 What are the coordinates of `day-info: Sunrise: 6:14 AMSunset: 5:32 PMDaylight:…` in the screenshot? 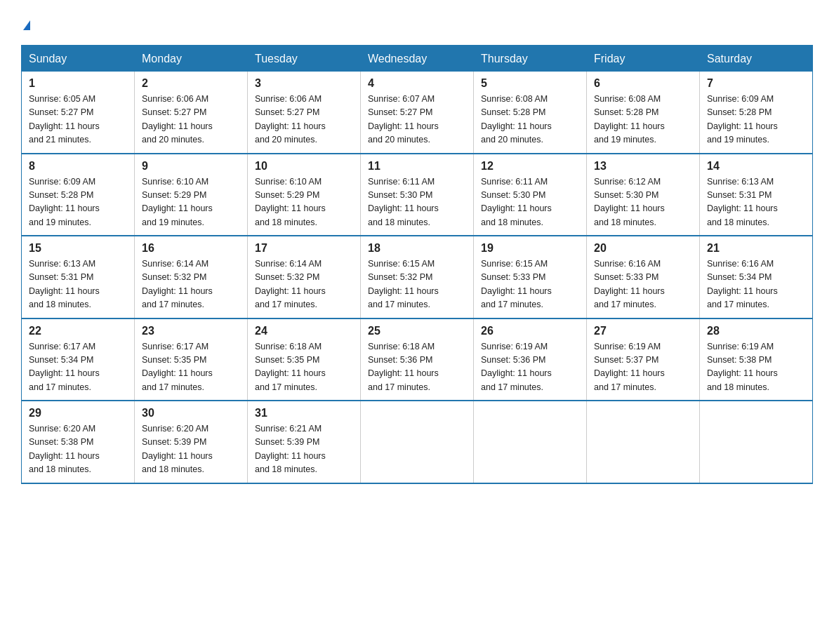 It's located at (291, 284).